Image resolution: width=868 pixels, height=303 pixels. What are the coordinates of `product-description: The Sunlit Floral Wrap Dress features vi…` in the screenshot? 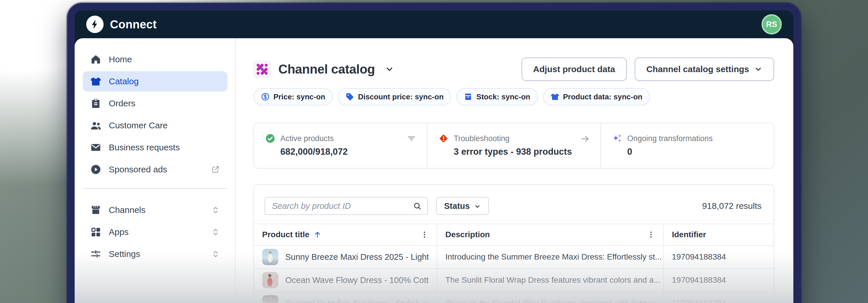 It's located at (550, 280).